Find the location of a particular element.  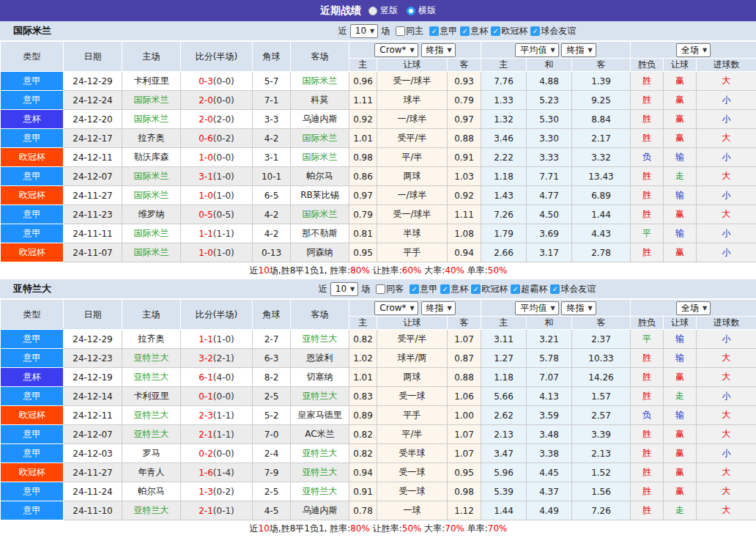

home-team: 勒沃库森 is located at coordinates (152, 158).